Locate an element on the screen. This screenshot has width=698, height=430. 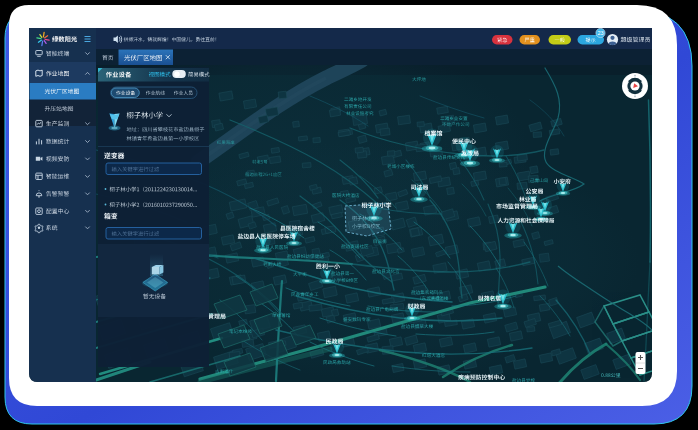
svg-text: 23 is located at coordinates (600, 33).